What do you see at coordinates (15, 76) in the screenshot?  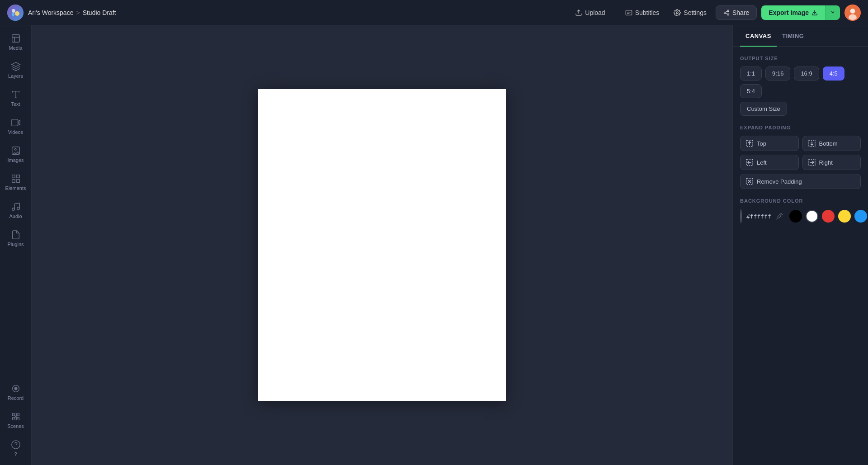 I see `sidebar-item-layers-label: Layers` at bounding box center [15, 76].